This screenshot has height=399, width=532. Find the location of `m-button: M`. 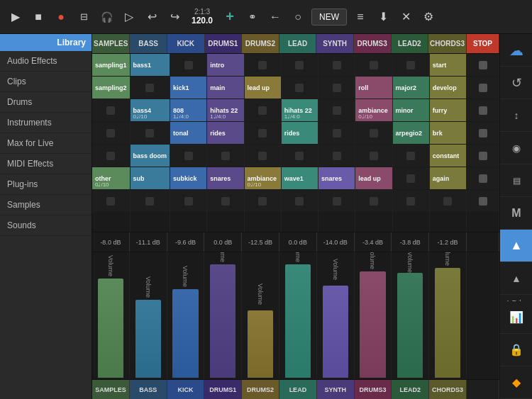

m-button: M is located at coordinates (516, 213).